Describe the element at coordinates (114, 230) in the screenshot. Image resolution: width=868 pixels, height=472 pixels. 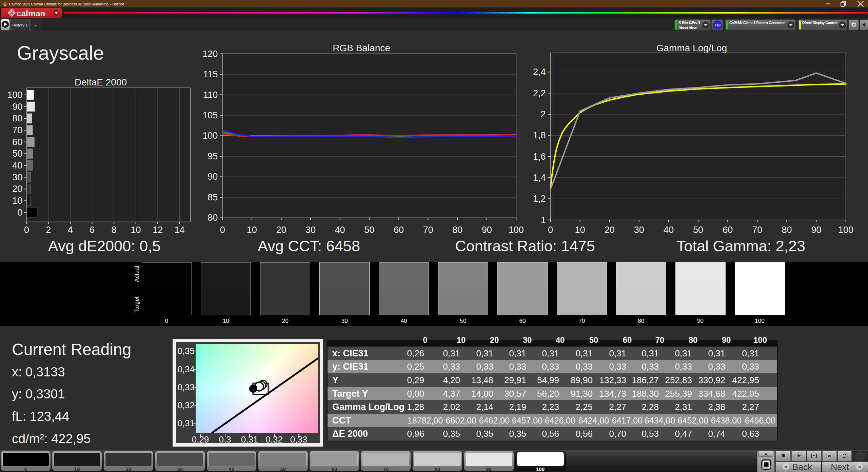
I see `svg-text: 8` at that location.